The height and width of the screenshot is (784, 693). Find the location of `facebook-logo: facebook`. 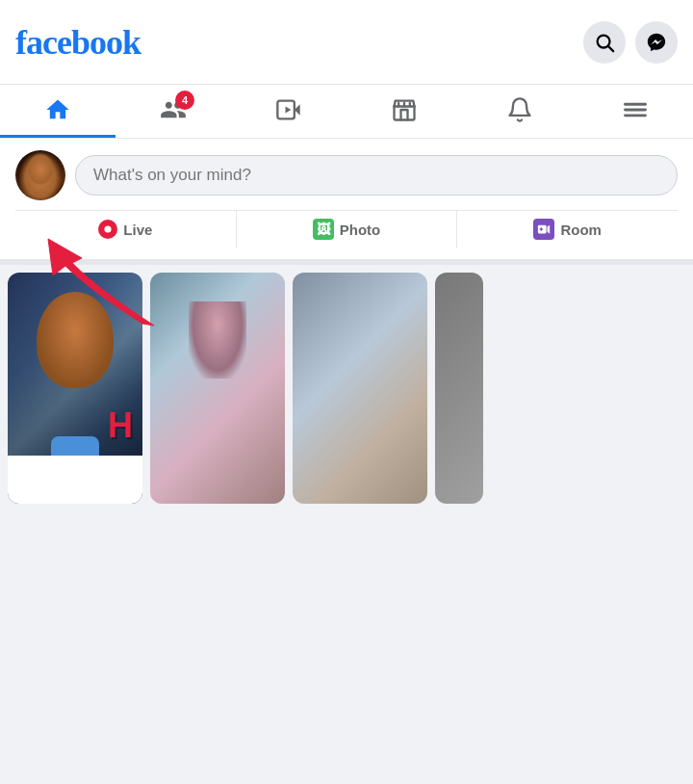

facebook-logo: facebook is located at coordinates (78, 42).